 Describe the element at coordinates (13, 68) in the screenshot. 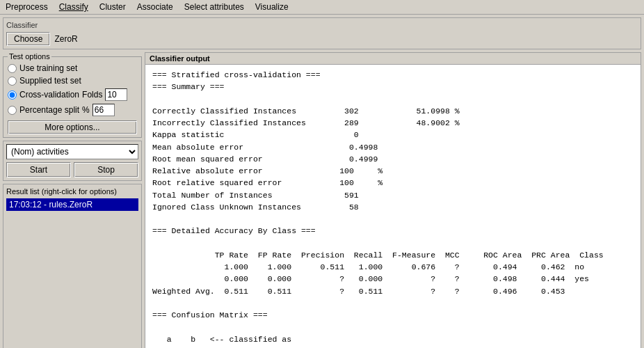

I see `radio-use-training` at that location.